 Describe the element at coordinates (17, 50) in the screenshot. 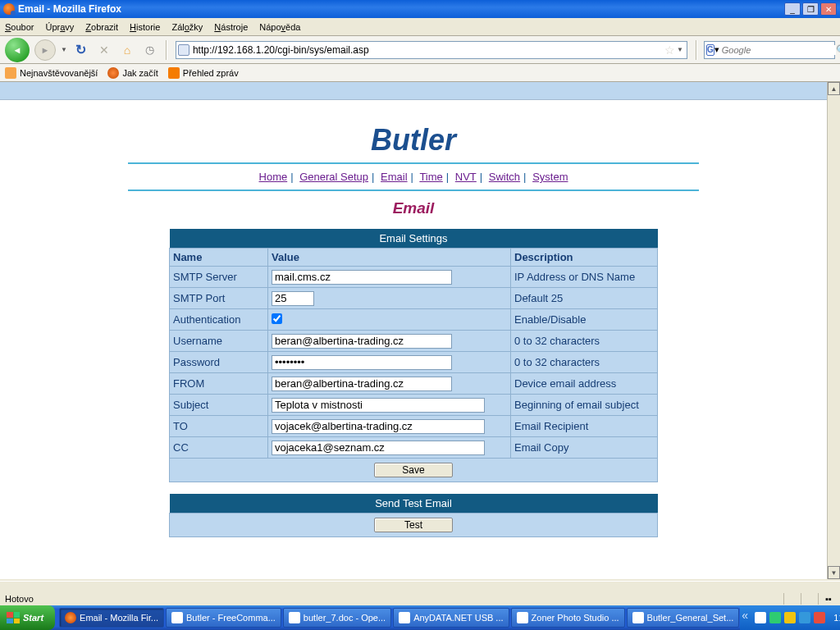

I see `back-button: ◄` at that location.